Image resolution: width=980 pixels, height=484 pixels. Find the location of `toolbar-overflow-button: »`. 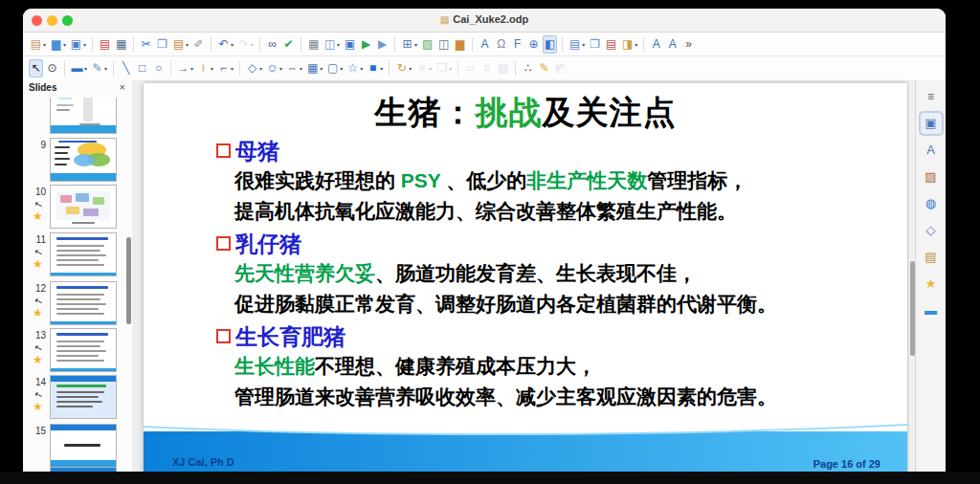

toolbar-overflow-button: » is located at coordinates (689, 44).